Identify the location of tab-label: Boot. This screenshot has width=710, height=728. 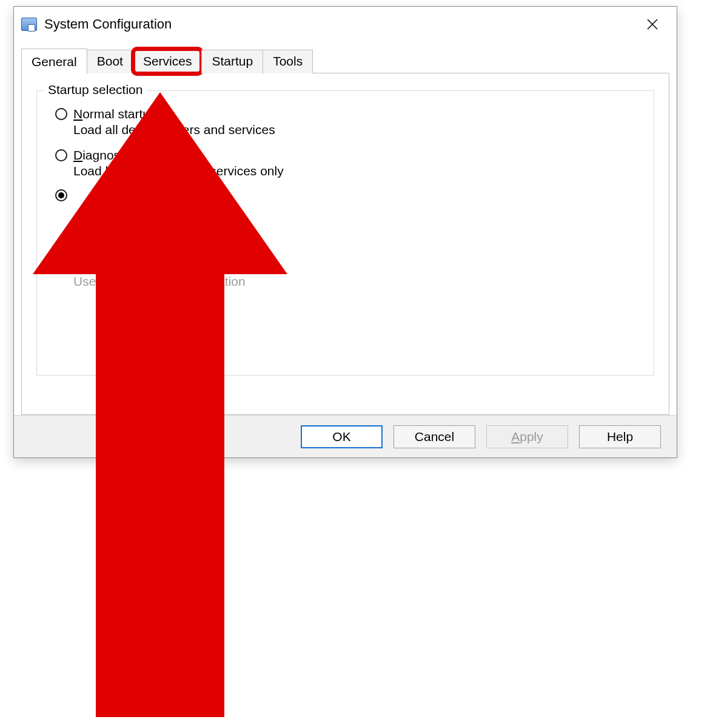
(110, 61).